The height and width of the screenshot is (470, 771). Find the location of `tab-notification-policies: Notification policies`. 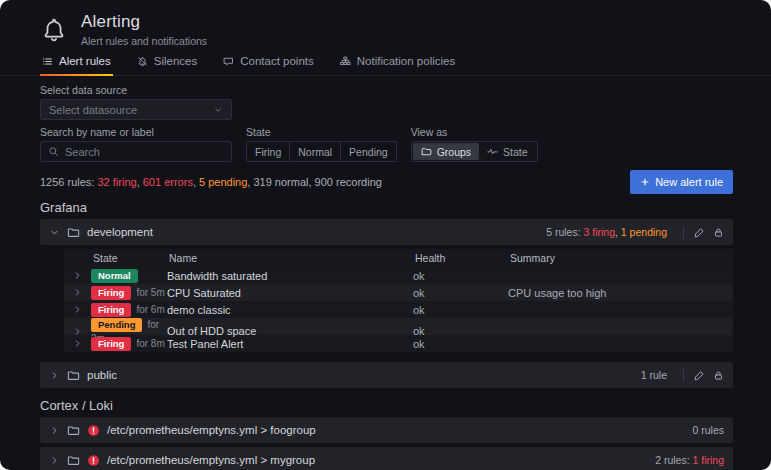

tab-notification-policies: Notification policies is located at coordinates (398, 62).